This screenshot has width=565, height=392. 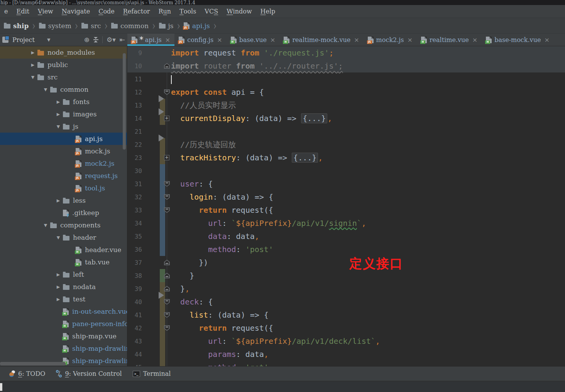 I want to click on code-line-9: 9import request from './request.js';, so click(x=346, y=53).